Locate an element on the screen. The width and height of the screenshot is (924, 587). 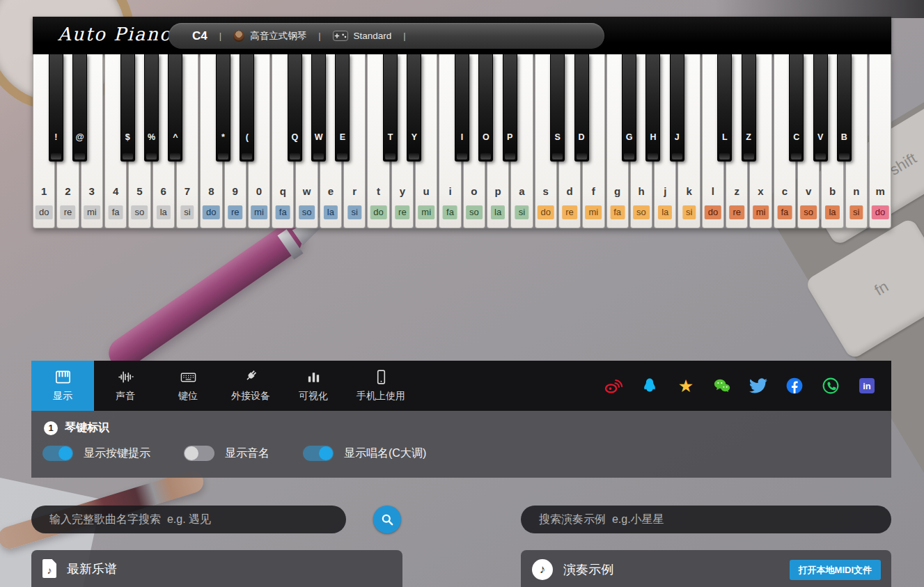
toggle-group: 显示音名 is located at coordinates (227, 453).